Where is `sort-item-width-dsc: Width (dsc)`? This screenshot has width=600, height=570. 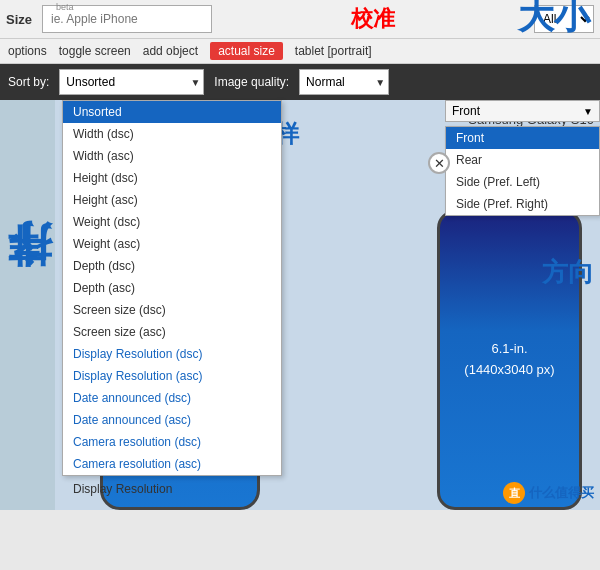 sort-item-width-dsc: Width (dsc) is located at coordinates (172, 134).